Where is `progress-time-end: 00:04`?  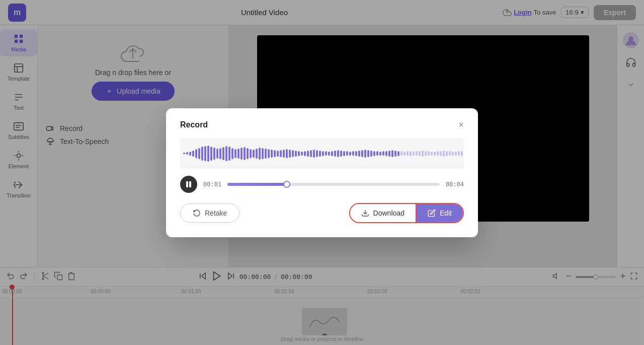 progress-time-end: 00:04 is located at coordinates (455, 184).